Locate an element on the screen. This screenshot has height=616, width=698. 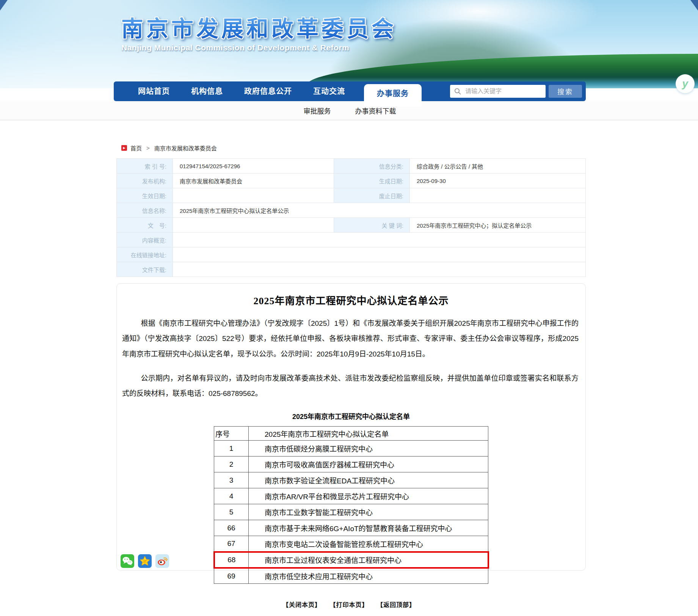
meta-link-label: 在线链接地址: is located at coordinates (145, 255).